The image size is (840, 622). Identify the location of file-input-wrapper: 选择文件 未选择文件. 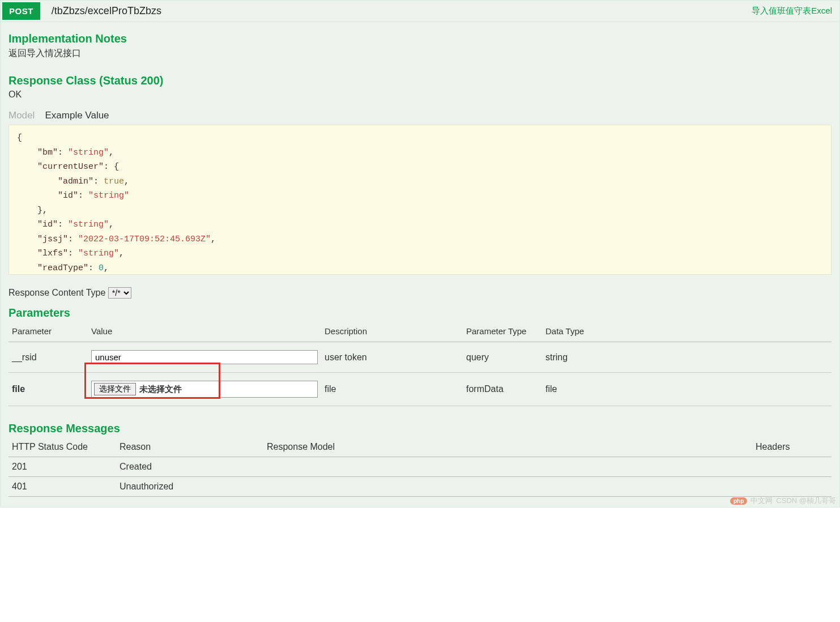
(204, 389).